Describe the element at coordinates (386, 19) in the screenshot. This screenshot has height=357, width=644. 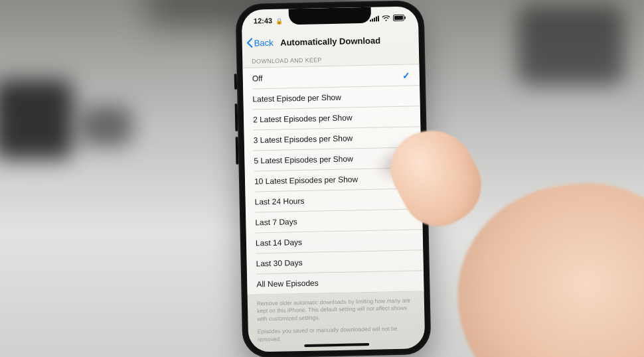
I see `wifi-icon` at that location.